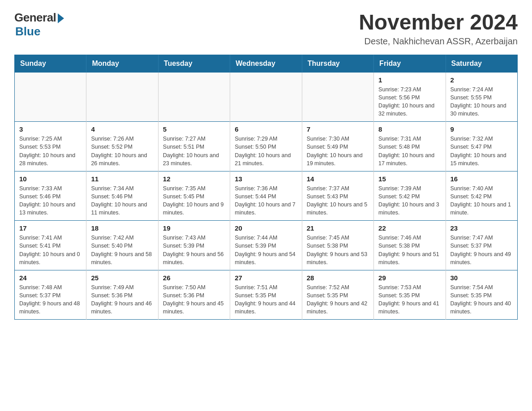 Image resolution: width=532 pixels, height=411 pixels. What do you see at coordinates (266, 295) in the screenshot?
I see `calendar-cell: 27Sunrise: 7:51 AM Sunset: 5:35 PM Dayli…` at bounding box center [266, 295].